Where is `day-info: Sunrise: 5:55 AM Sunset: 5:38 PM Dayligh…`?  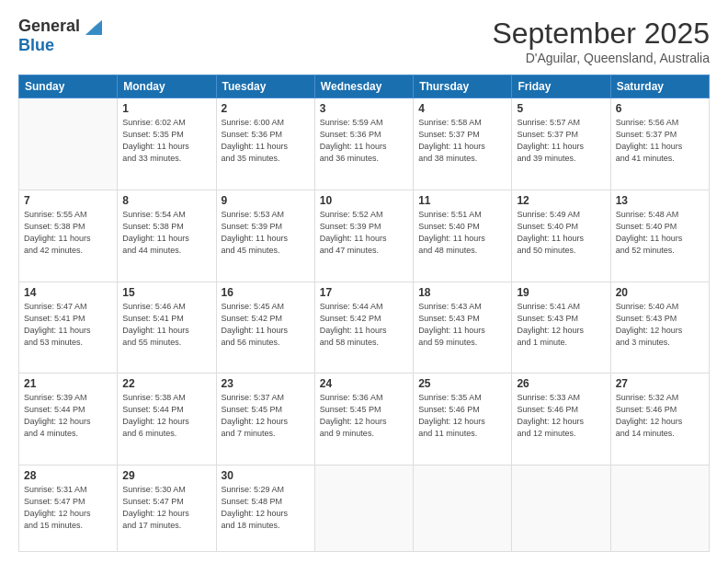
day-info: Sunrise: 5:55 AM Sunset: 5:38 PM Dayligh… is located at coordinates (68, 233).